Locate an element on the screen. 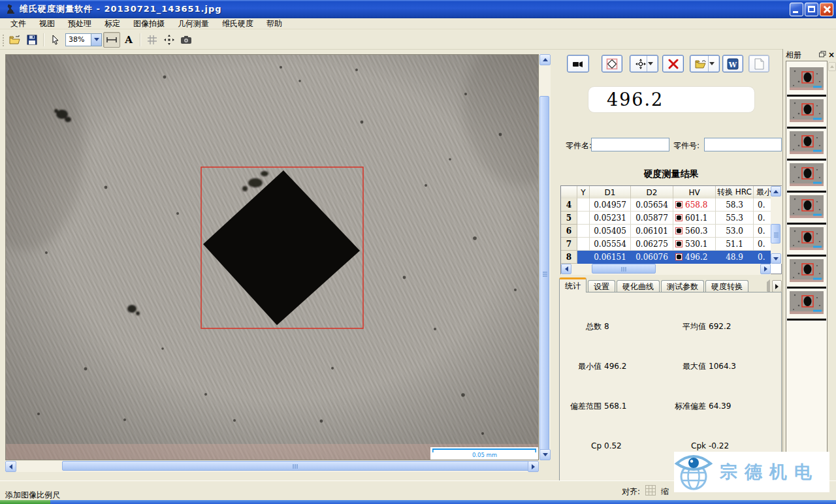 Image resolution: width=836 pixels, height=504 pixels. indent-measure-button is located at coordinates (612, 64).